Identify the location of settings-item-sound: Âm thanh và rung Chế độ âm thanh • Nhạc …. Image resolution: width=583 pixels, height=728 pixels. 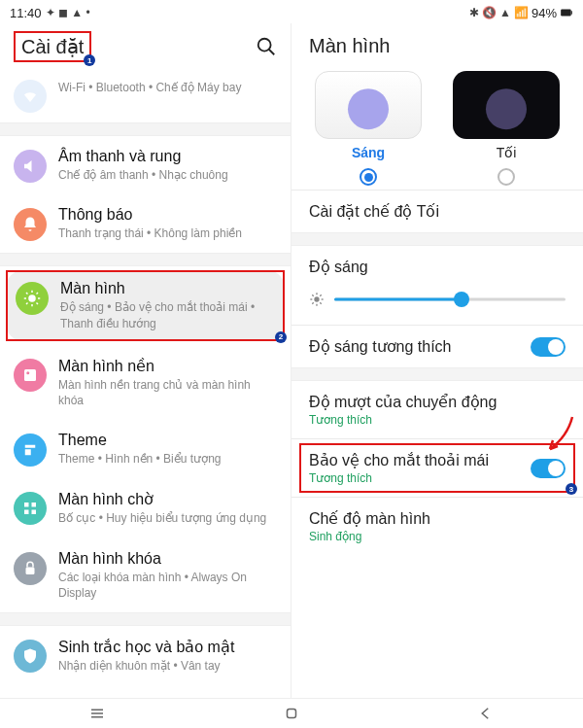
(146, 165).